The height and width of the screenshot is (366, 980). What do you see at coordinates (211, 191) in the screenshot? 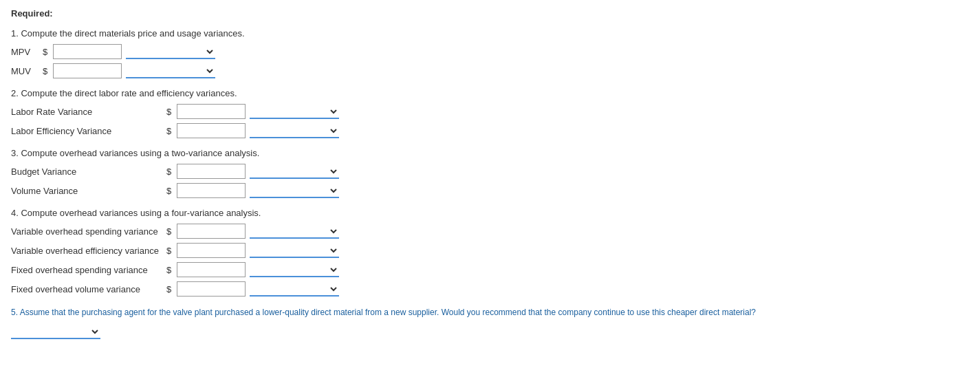
I see `volume-variance-input` at bounding box center [211, 191].